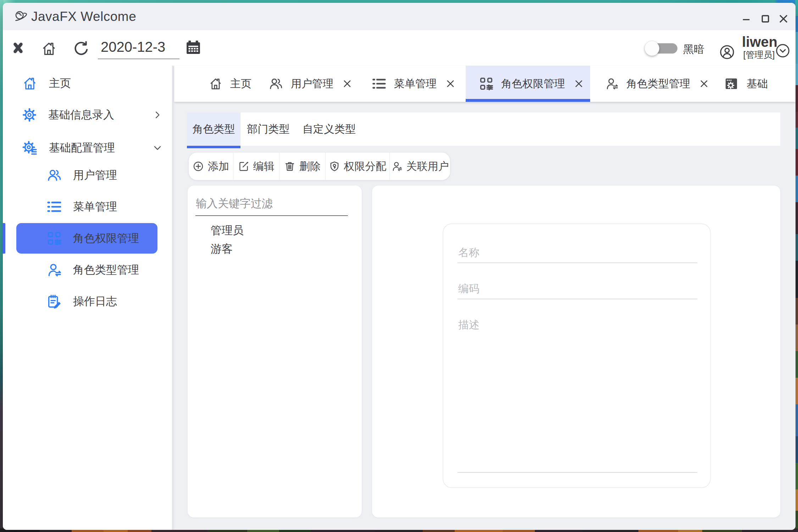 The image size is (798, 532). What do you see at coordinates (87, 115) in the screenshot?
I see `sidebar-item-base-info: 基础信息录入` at bounding box center [87, 115].